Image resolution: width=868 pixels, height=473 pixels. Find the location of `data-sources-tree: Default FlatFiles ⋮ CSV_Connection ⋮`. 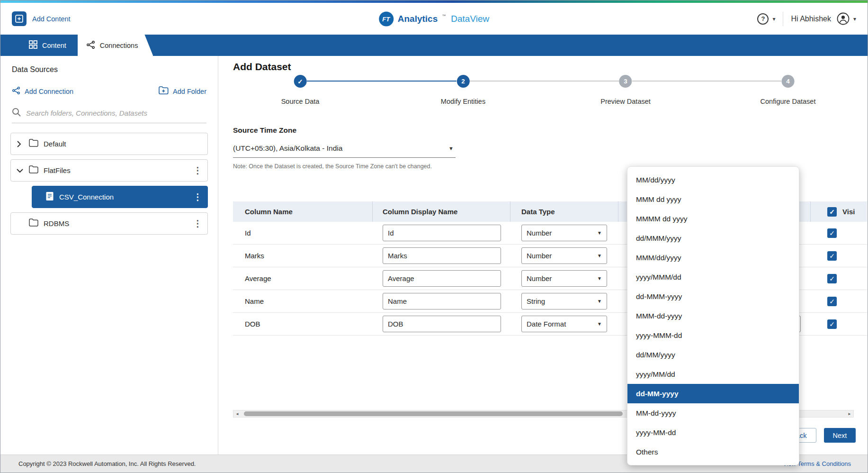

data-sources-tree: Default FlatFiles ⋮ CSV_Connection ⋮ is located at coordinates (109, 184).